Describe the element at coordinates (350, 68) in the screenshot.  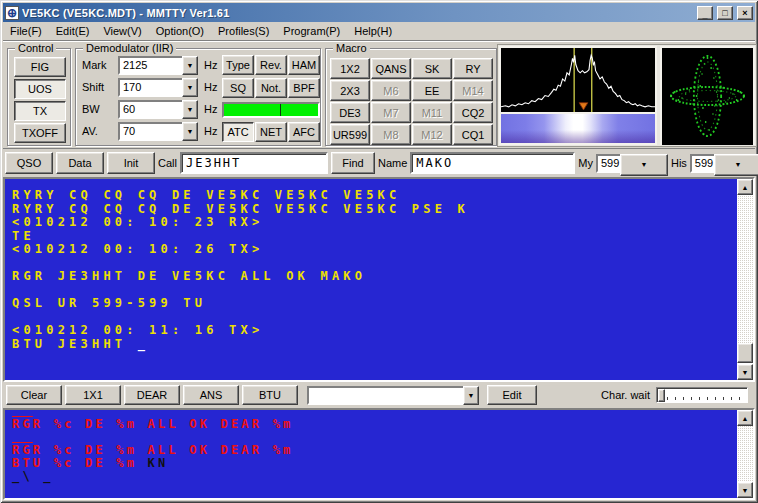
I see `macro-button-1x2: 1X2` at that location.